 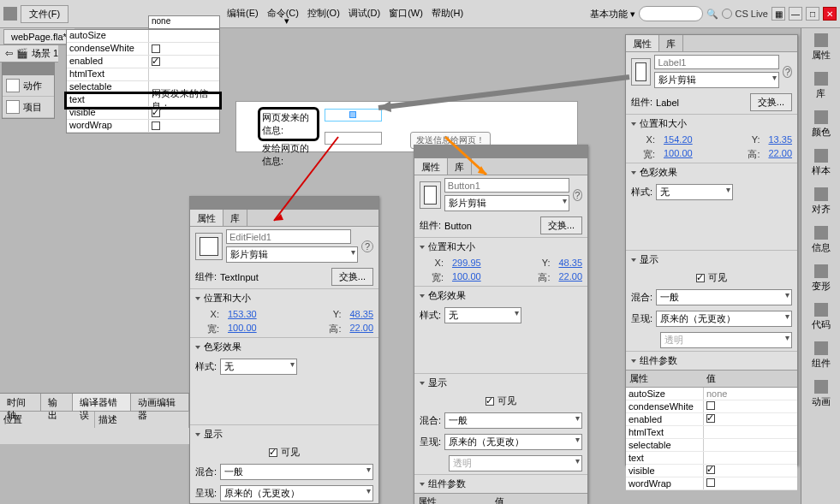 What do you see at coordinates (830, 14) in the screenshot?
I see `close-icon: ✕` at bounding box center [830, 14].